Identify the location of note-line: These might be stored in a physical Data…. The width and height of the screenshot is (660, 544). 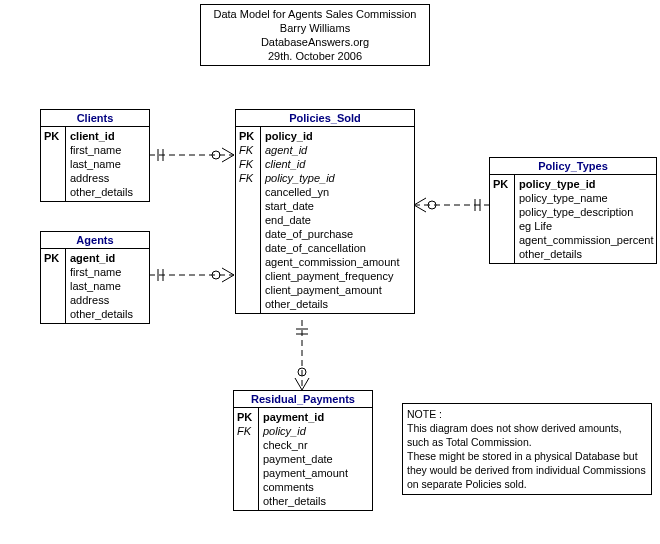
(527, 456).